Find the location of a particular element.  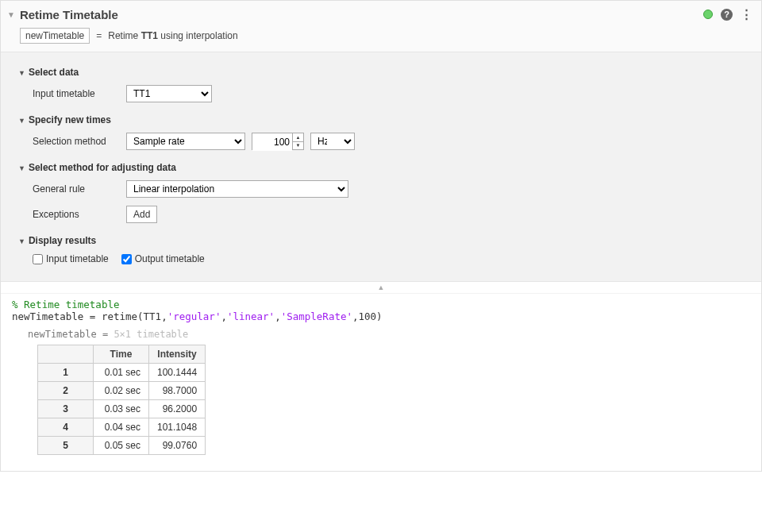

table-row: 10.01 sec100.1444 is located at coordinates (122, 373).